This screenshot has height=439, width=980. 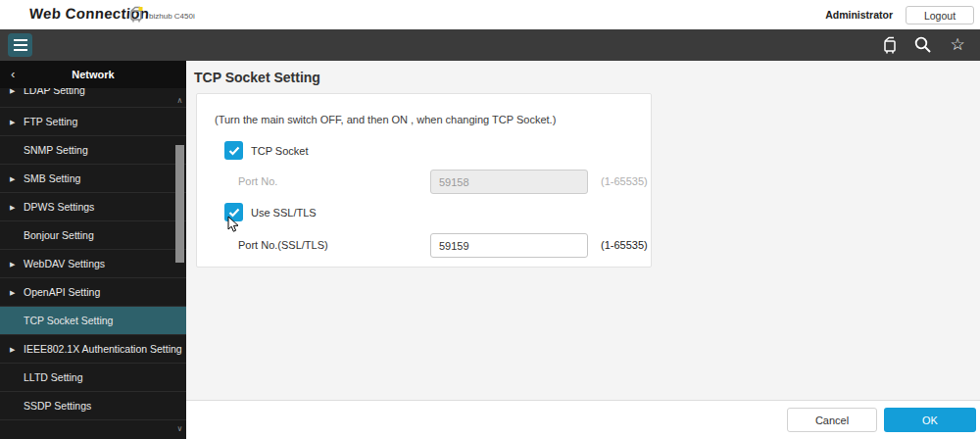 What do you see at coordinates (93, 265) in the screenshot?
I see `sidebar-item-webdav-settings: ▶ WebDAV Settings` at bounding box center [93, 265].